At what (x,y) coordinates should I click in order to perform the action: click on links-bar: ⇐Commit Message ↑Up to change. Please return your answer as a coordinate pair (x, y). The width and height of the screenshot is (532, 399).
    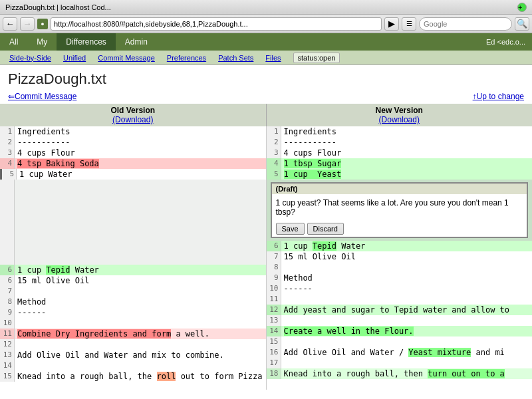
    Looking at the image, I should click on (266, 97).